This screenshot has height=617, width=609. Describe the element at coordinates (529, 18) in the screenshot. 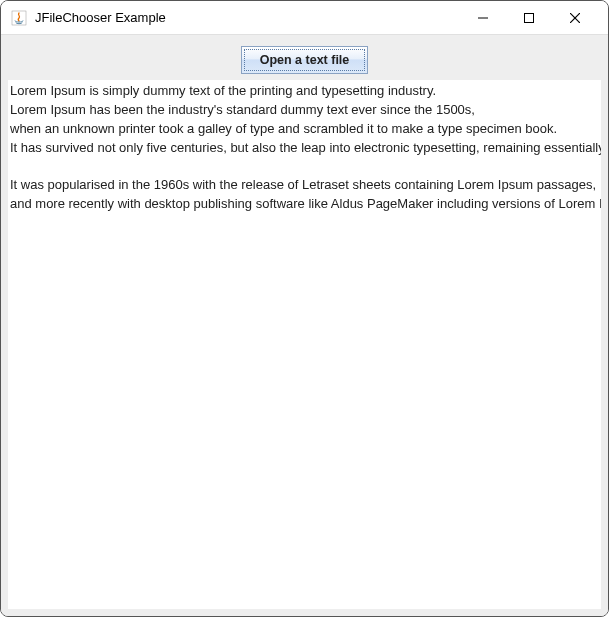

I see `maximize-button` at that location.